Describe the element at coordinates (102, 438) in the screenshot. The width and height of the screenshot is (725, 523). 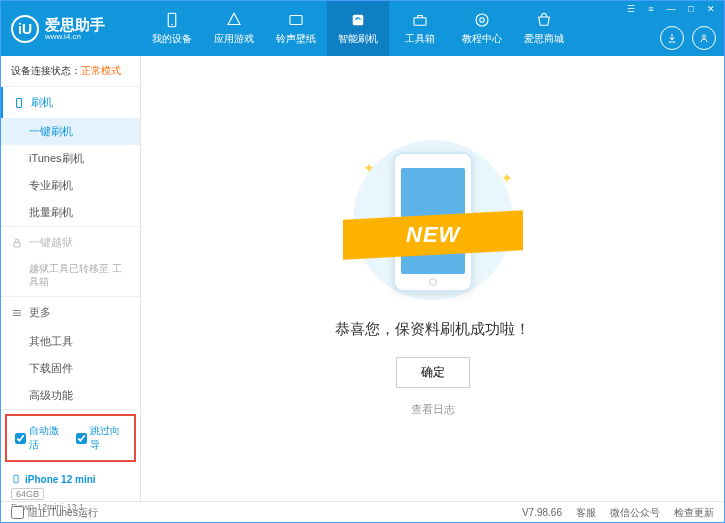
I see `option-skip-guide: 跳过向导` at that location.